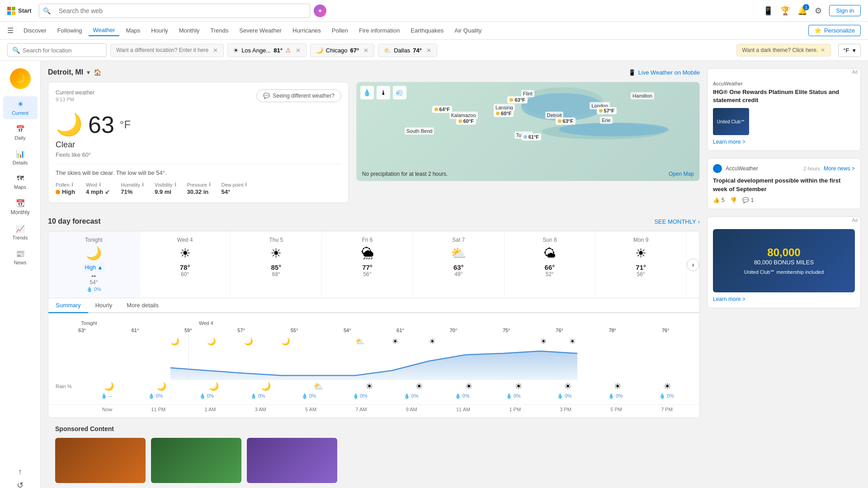  I want to click on dew-point-info-icon: ℹ, so click(246, 184).